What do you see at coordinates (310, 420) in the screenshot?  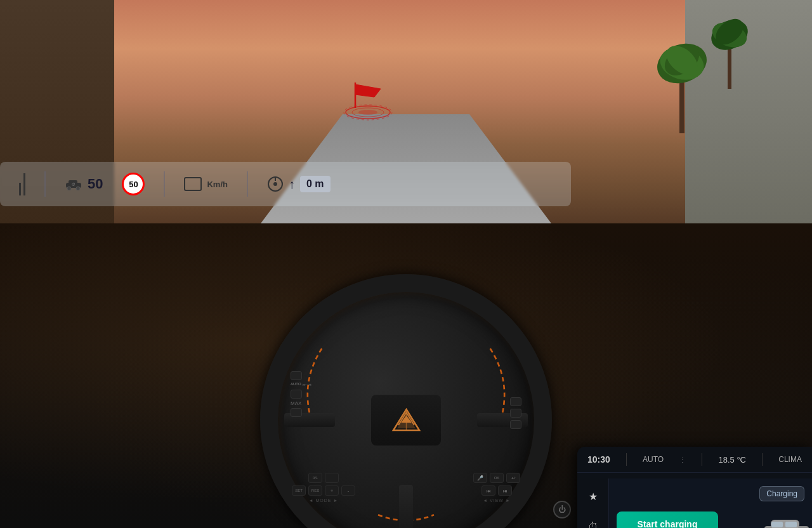 I see `steering-spoke-left: AUTO ⇤⇥ MAX` at bounding box center [310, 420].